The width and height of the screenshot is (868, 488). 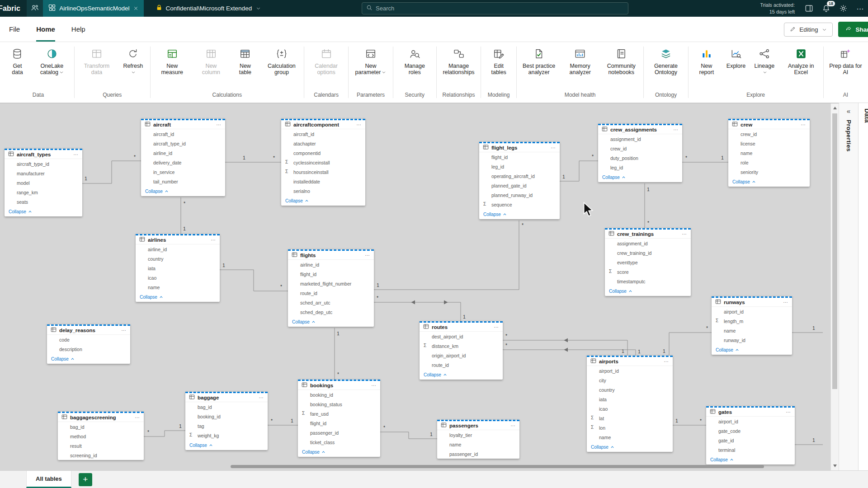 What do you see at coordinates (323, 162) in the screenshot?
I see `table-card-aircraftcomponent: aircraftcomponent…aircraft_idatachapterc…` at bounding box center [323, 162].